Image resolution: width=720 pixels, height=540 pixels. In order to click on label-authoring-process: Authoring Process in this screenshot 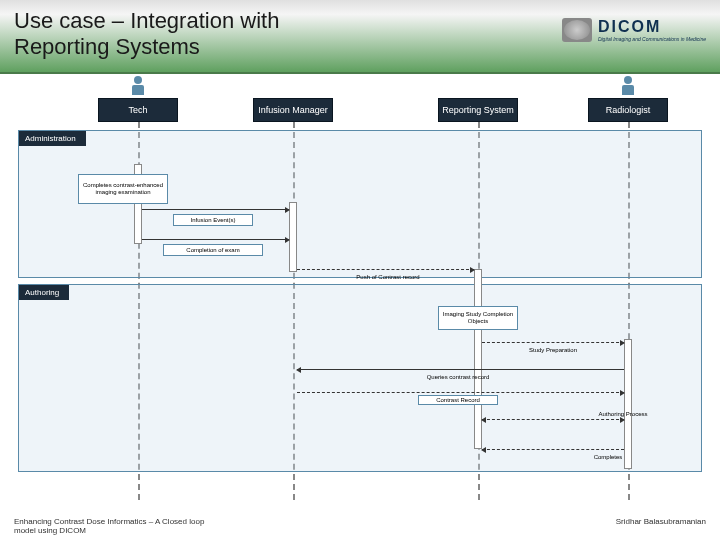, I will do `click(623, 414)`.